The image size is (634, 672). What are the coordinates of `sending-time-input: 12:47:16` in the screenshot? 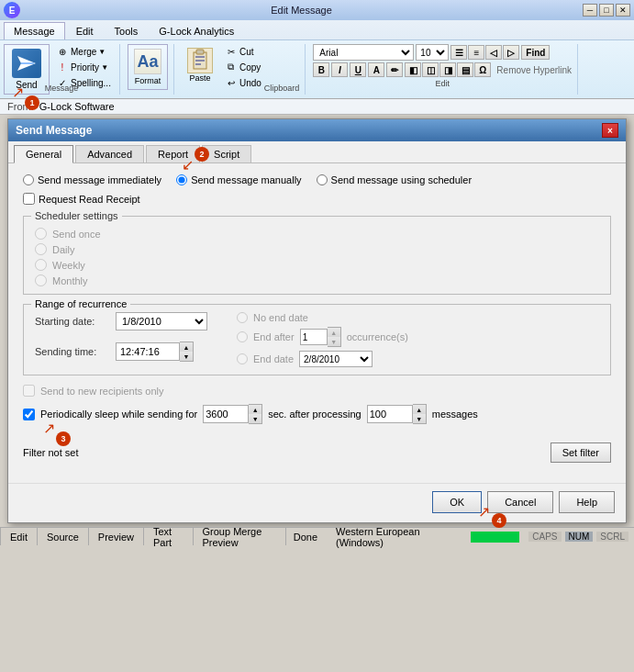 It's located at (148, 352).